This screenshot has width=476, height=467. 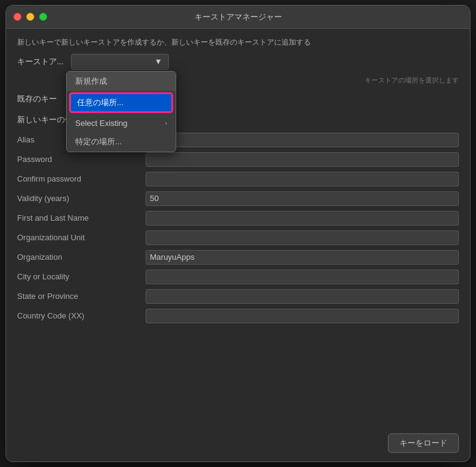 I want to click on form-row-organization: Organization, so click(x=238, y=257).